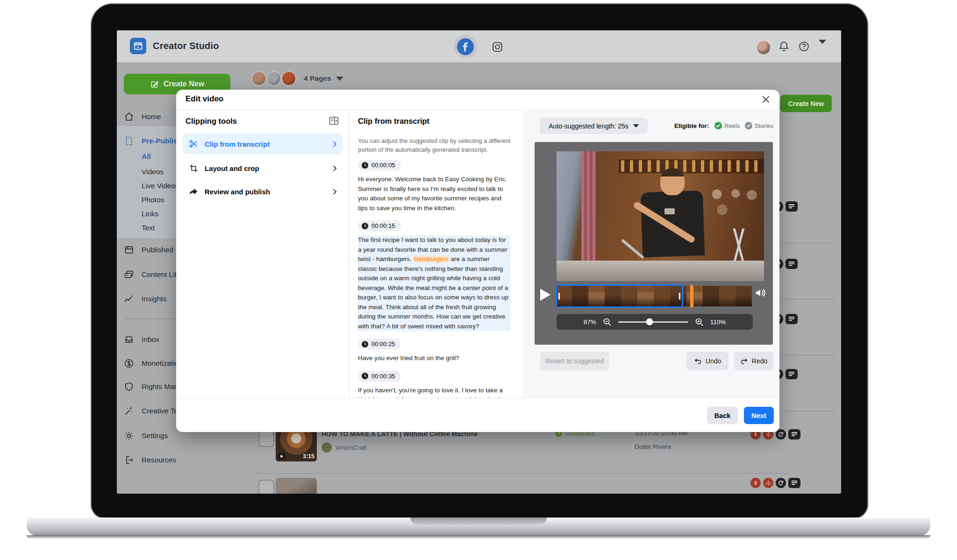  Describe the element at coordinates (651, 254) in the screenshot. I see `preview-panel: Auto-suggested length: 25s Eligible for:…` at that location.